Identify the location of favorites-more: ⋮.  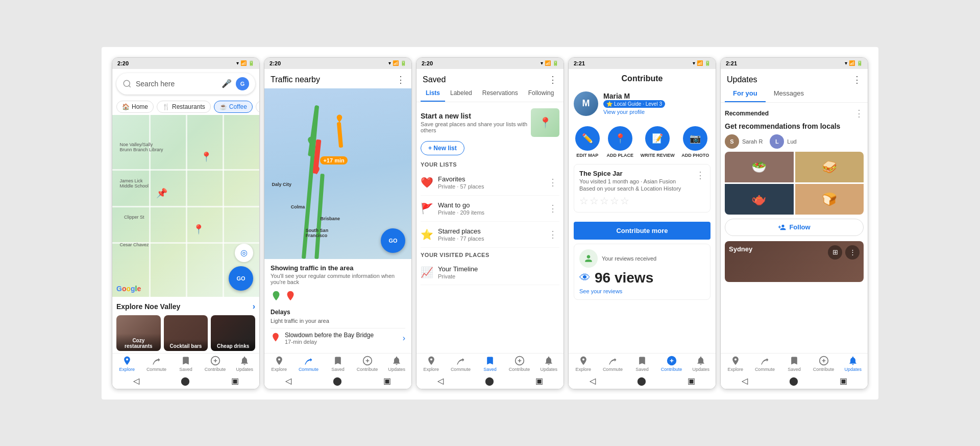
(553, 182).